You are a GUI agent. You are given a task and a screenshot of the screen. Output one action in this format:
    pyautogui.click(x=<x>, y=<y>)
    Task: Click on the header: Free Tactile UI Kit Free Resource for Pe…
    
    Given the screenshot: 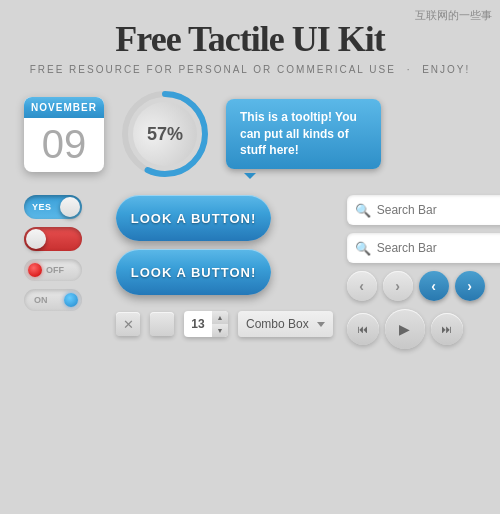 What is the action you would take?
    pyautogui.click(x=250, y=46)
    